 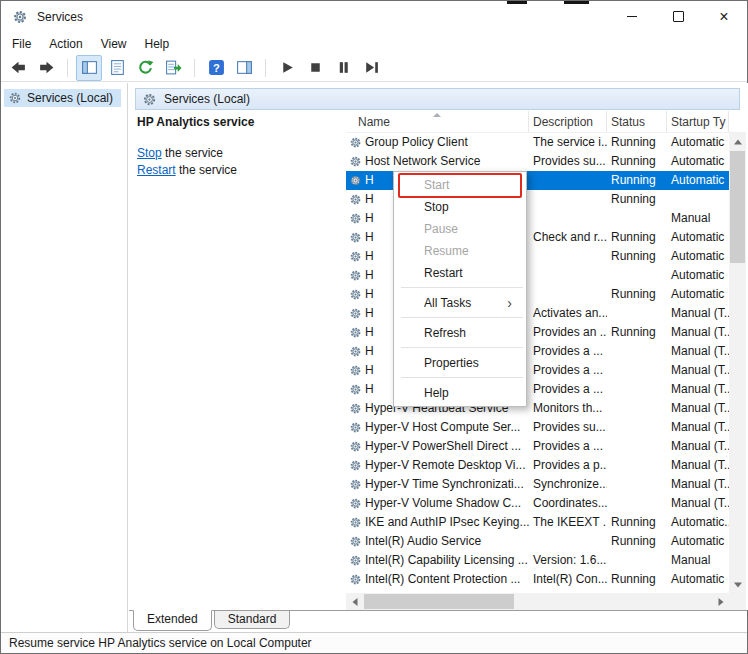 What do you see at coordinates (158, 44) in the screenshot?
I see `menu-help: Help` at bounding box center [158, 44].